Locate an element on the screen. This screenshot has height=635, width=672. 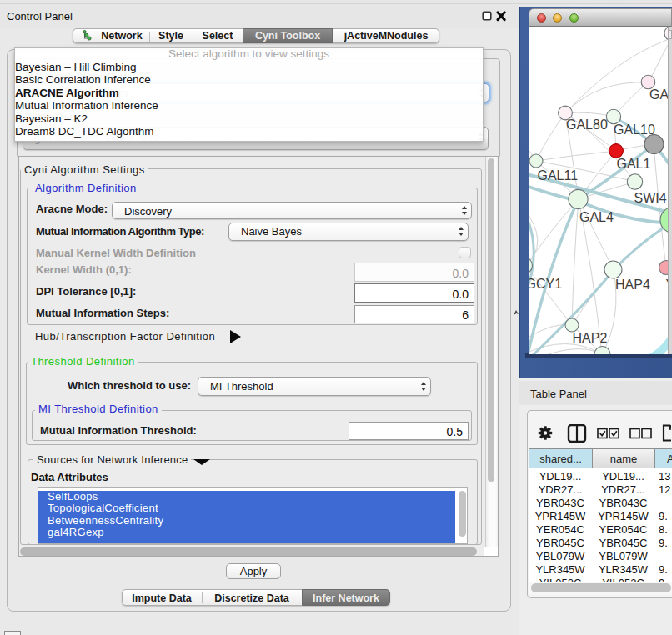
svg-text: SWI4 is located at coordinates (650, 198).